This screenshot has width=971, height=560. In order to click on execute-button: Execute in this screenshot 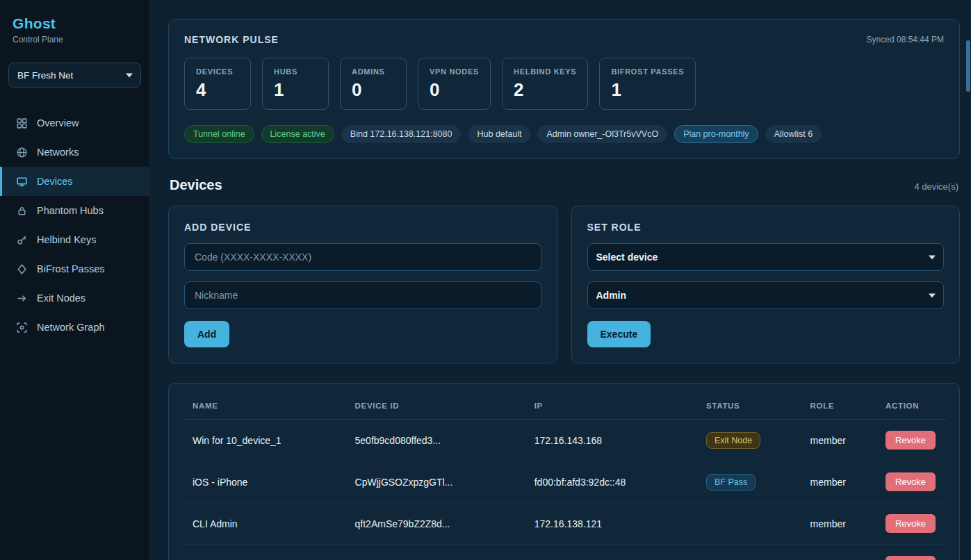, I will do `click(619, 334)`.